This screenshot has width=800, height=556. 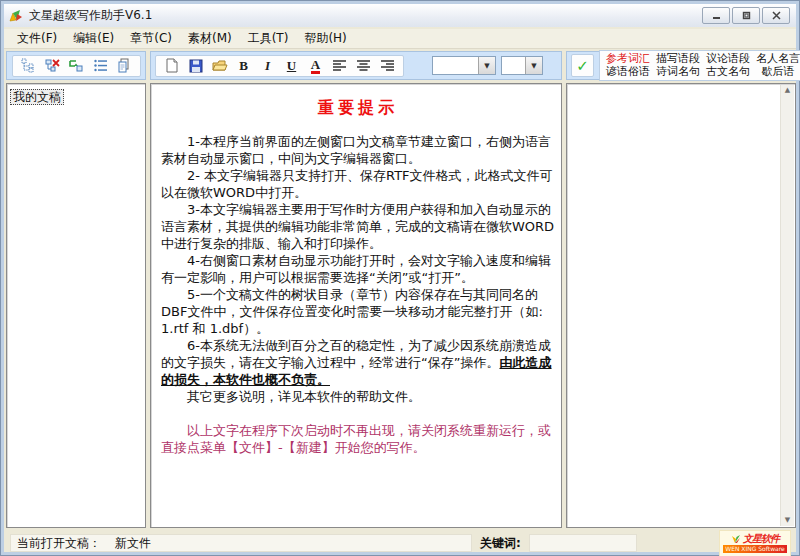 I want to click on menu-item: 编辑(E), so click(x=94, y=38).